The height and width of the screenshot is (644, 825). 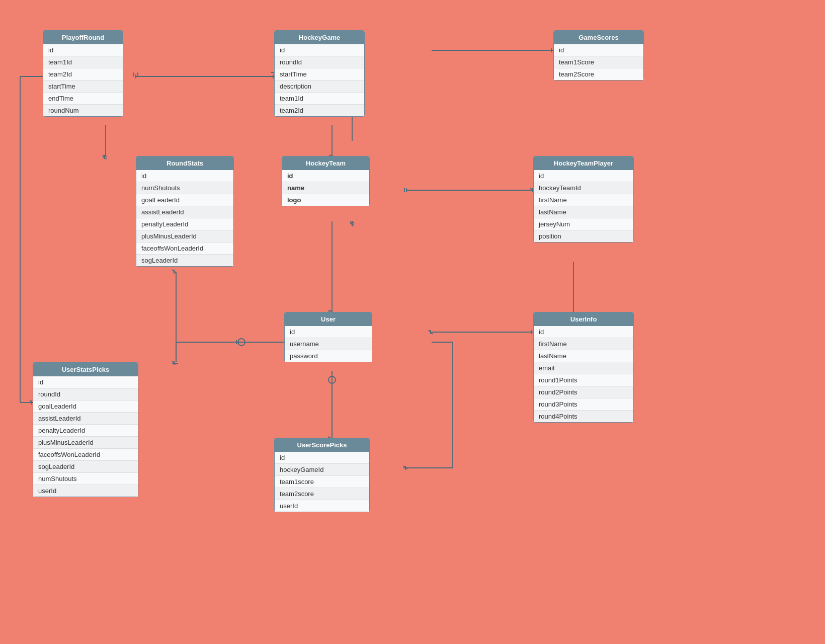 What do you see at coordinates (185, 188) in the screenshot?
I see `field-rs-numshutouts: numShutouts` at bounding box center [185, 188].